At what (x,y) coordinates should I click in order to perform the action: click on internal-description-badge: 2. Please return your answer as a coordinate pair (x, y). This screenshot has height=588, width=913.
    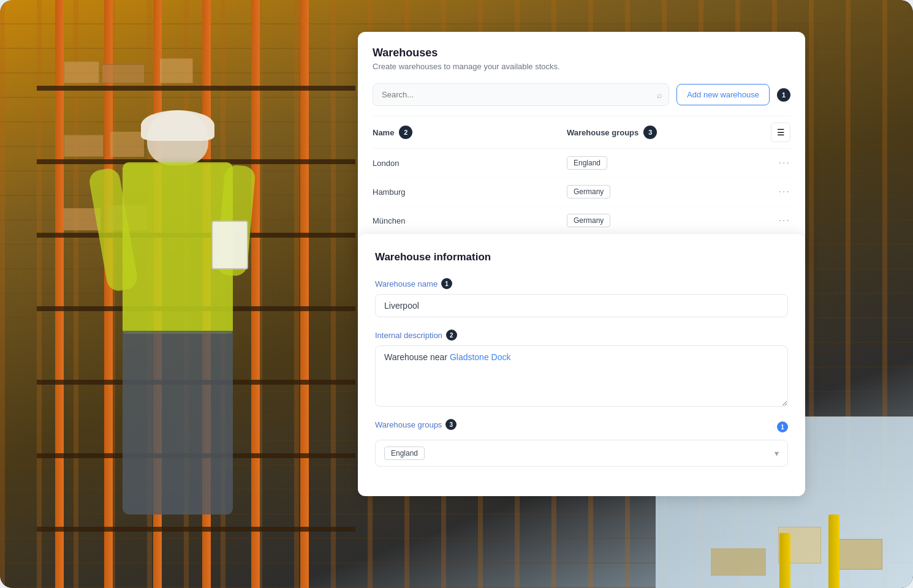
    Looking at the image, I should click on (452, 335).